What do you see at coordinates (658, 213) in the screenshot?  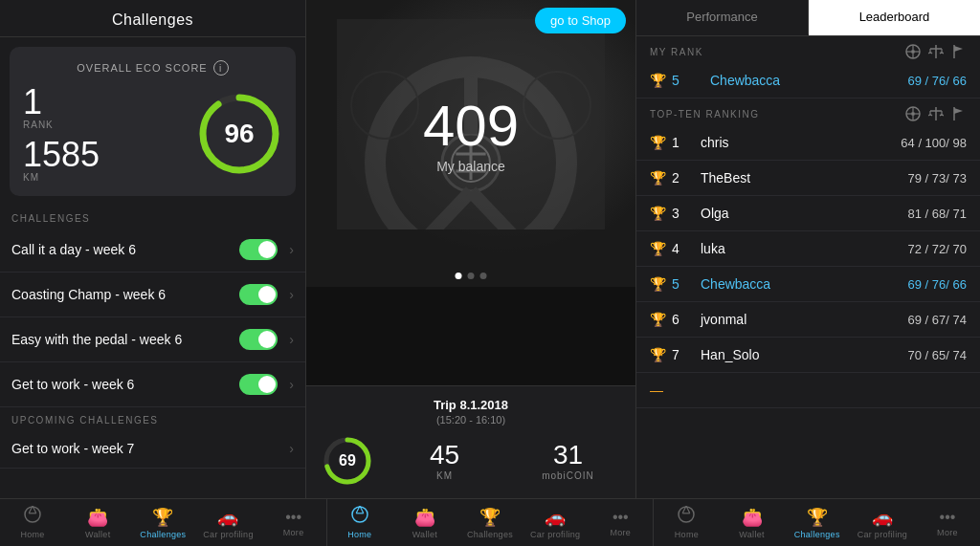 I see `trophy-icon-3: 🏆` at bounding box center [658, 213].